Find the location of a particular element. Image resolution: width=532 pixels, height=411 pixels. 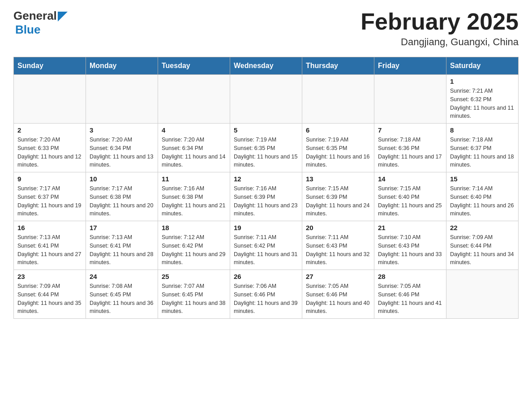

day-number: 5 is located at coordinates (266, 130).